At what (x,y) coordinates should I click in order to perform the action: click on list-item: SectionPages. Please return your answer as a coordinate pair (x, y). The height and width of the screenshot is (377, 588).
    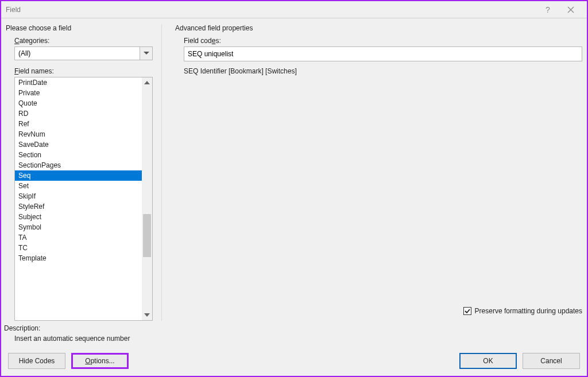
    Looking at the image, I should click on (78, 165).